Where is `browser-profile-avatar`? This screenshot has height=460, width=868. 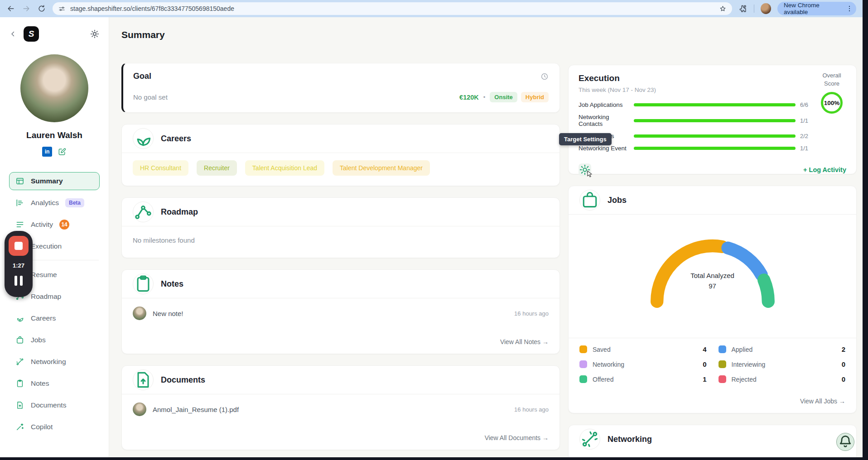 browser-profile-avatar is located at coordinates (766, 9).